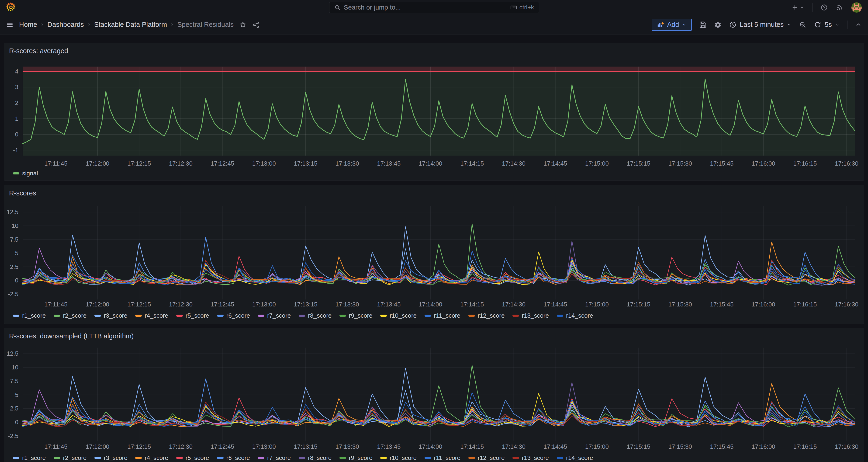 This screenshot has height=462, width=868. I want to click on x-tick-label: 17:13:30, so click(347, 304).